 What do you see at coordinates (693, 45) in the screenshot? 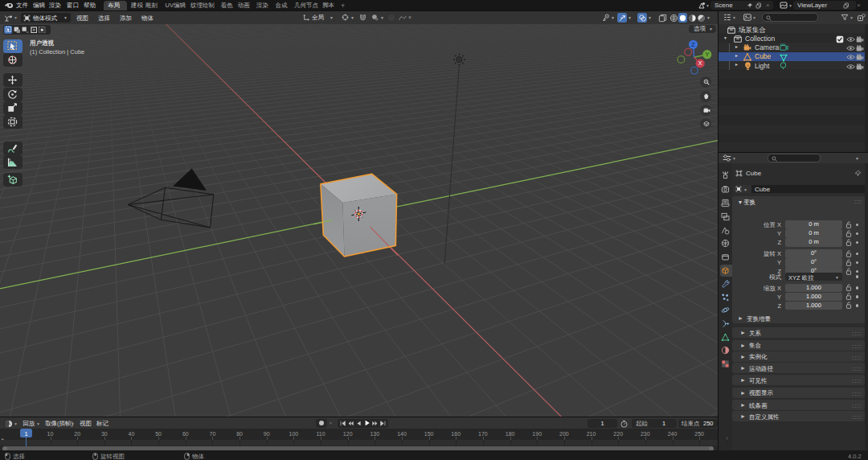
I see `svg-text: Z` at bounding box center [693, 45].